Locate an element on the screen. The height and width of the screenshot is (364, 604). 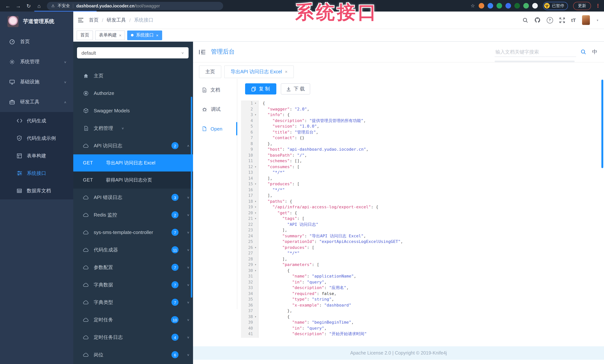
sidebar-item-表单构建: 表单构建 is located at coordinates (37, 156).